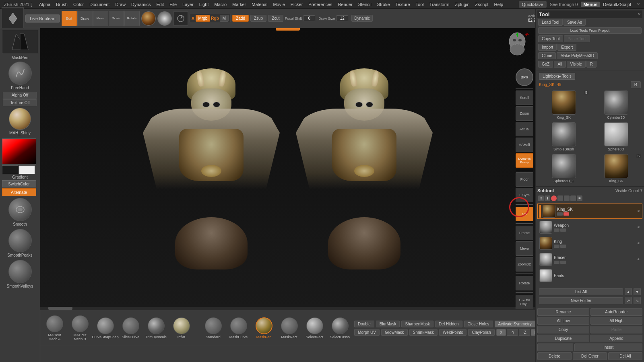 The image size is (644, 362). Describe the element at coordinates (590, 4) in the screenshot. I see `menus-button: Menus` at that location.